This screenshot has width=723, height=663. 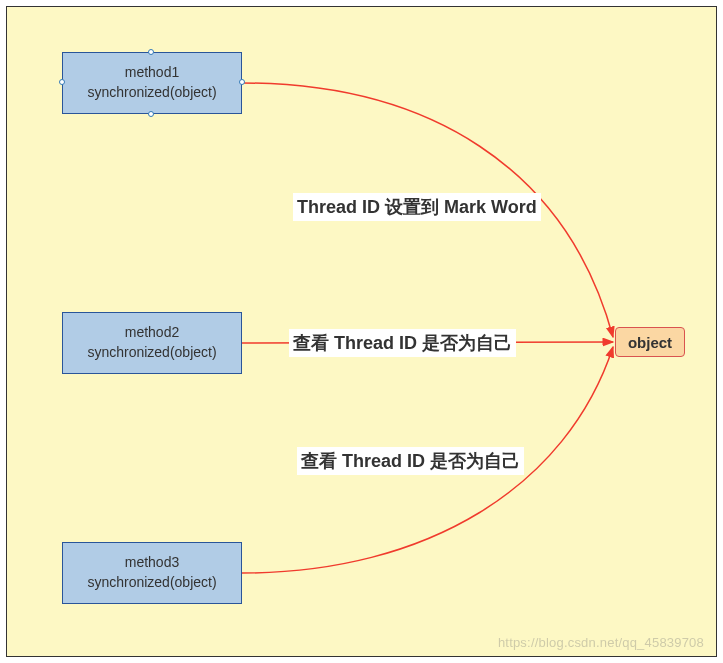 What do you see at coordinates (152, 343) in the screenshot?
I see `method2-box: method2 synchronized(object)` at bounding box center [152, 343].